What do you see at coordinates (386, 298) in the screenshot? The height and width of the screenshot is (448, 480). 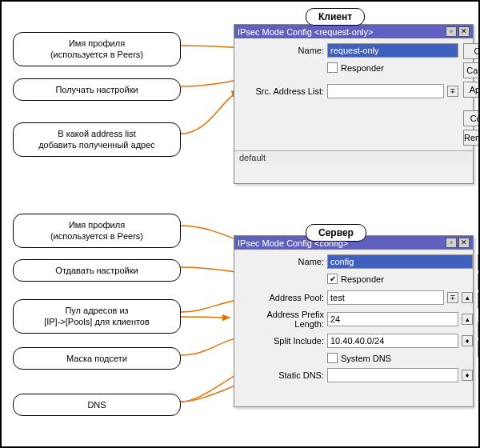 I see `pool-input` at bounding box center [386, 298].